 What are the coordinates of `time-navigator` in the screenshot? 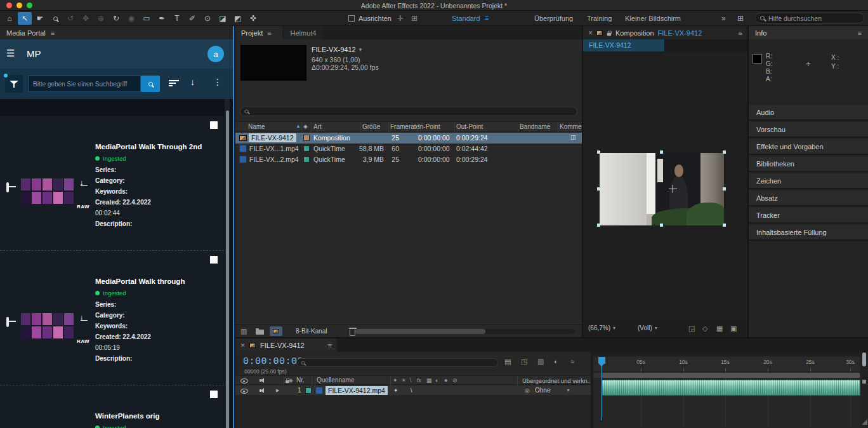 It's located at (727, 354).